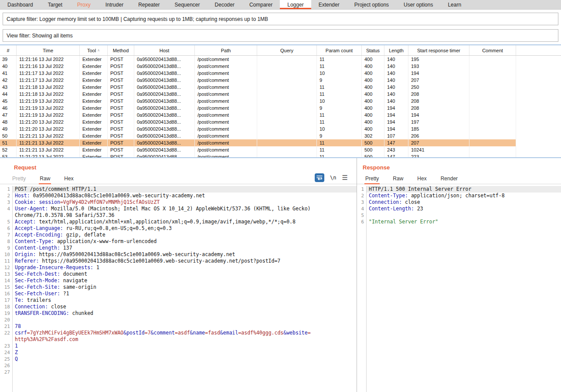 This screenshot has height=392, width=561. What do you see at coordinates (165, 51) in the screenshot?
I see `column-header-host: Host` at bounding box center [165, 51].